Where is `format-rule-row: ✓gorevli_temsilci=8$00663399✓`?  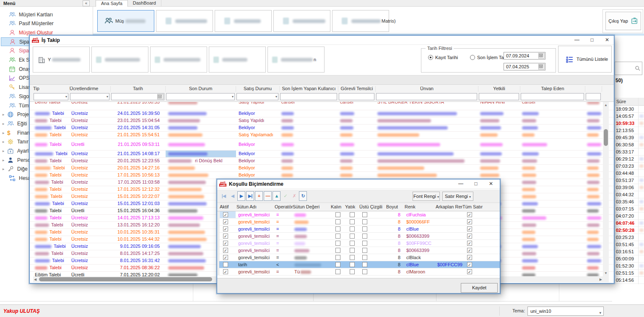 format-rule-row: ✓gorevli_temsilci=8$00663399✓ is located at coordinates (358, 251).